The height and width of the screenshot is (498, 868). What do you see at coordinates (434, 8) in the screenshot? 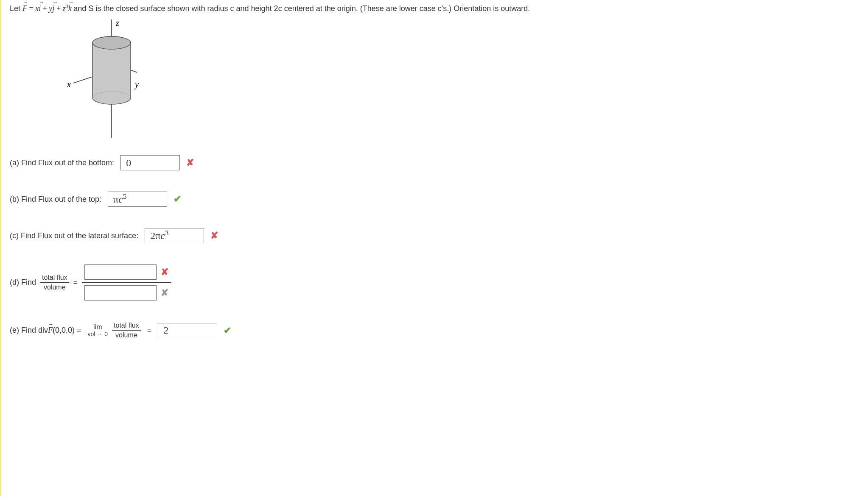
I see `problem-statement: Let F→ = xi→ + yj→ + z3k→ and S is the c…` at bounding box center [434, 8].